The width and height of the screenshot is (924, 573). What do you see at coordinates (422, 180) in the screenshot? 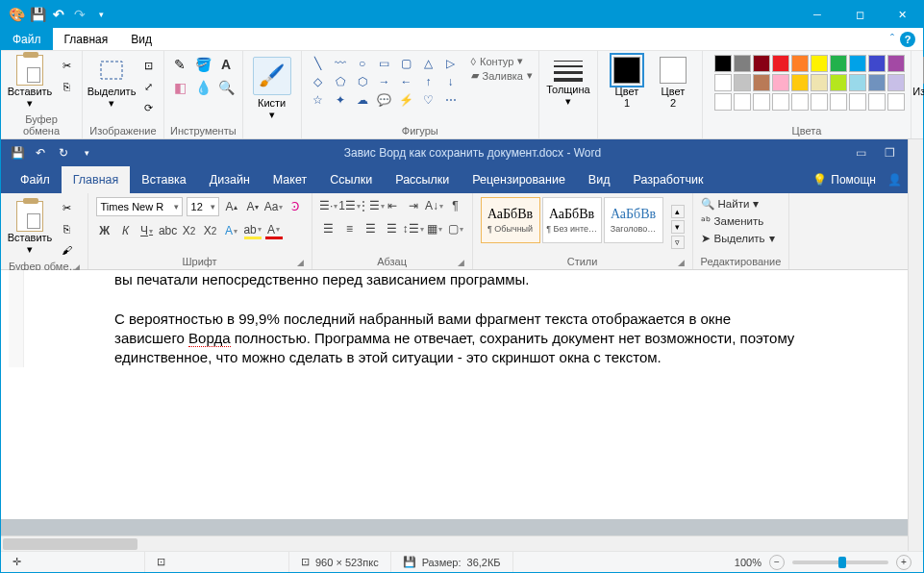
I see `wtab-mailings: Рассылки` at bounding box center [422, 180].